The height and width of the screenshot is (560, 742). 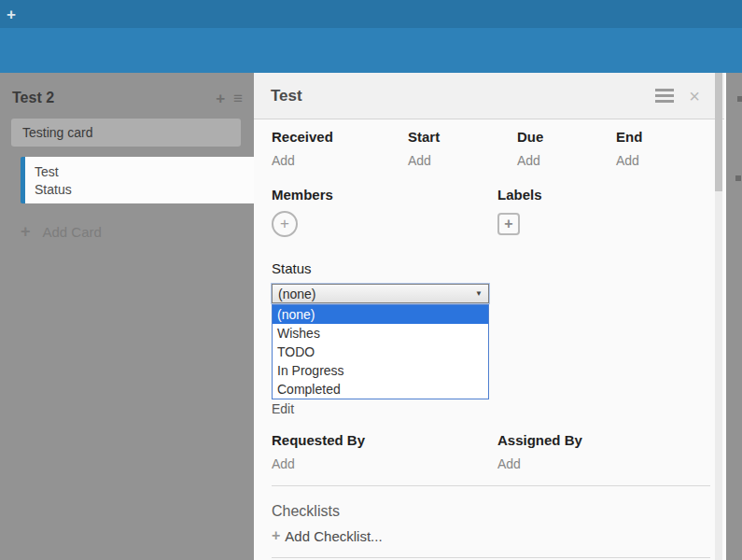 What do you see at coordinates (381, 352) in the screenshot?
I see `status-dropdown-list: (none) Wishes TODO In Progress Completed` at bounding box center [381, 352].